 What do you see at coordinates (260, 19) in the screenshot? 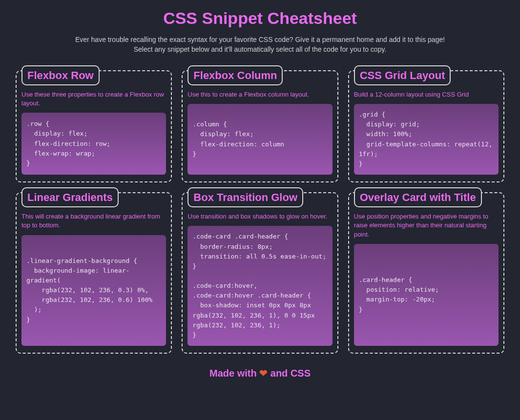
I see `page-title: CSS Snippet Cheatsheet` at bounding box center [260, 19].